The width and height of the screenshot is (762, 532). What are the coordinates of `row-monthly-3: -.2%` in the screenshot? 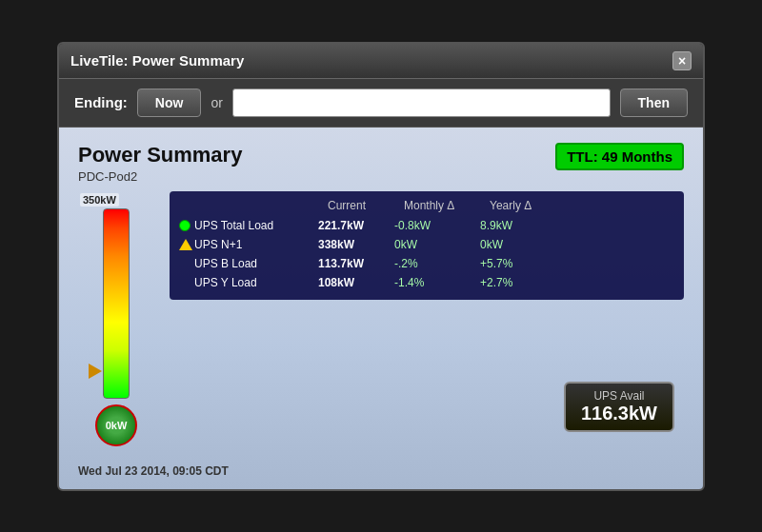 It's located at (437, 264).